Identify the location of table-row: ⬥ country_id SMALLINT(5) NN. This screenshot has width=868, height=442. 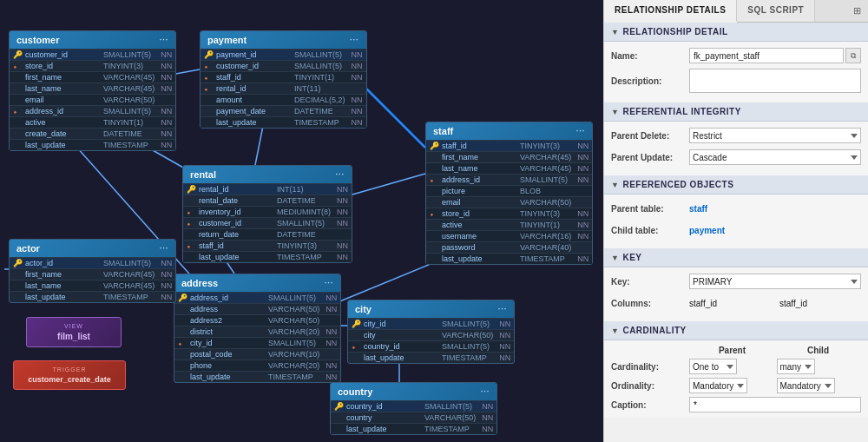
(431, 346).